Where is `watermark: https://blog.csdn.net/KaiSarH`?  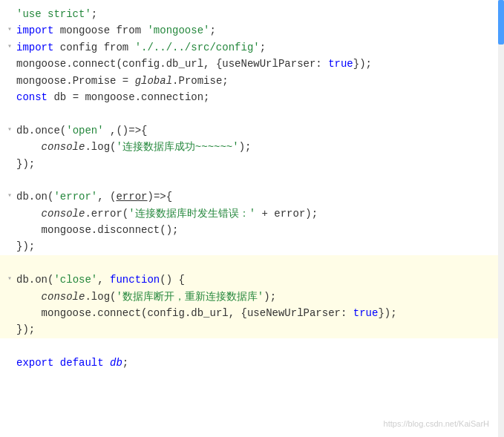 watermark: https://blog.csdn.net/KaiSarH is located at coordinates (436, 424).